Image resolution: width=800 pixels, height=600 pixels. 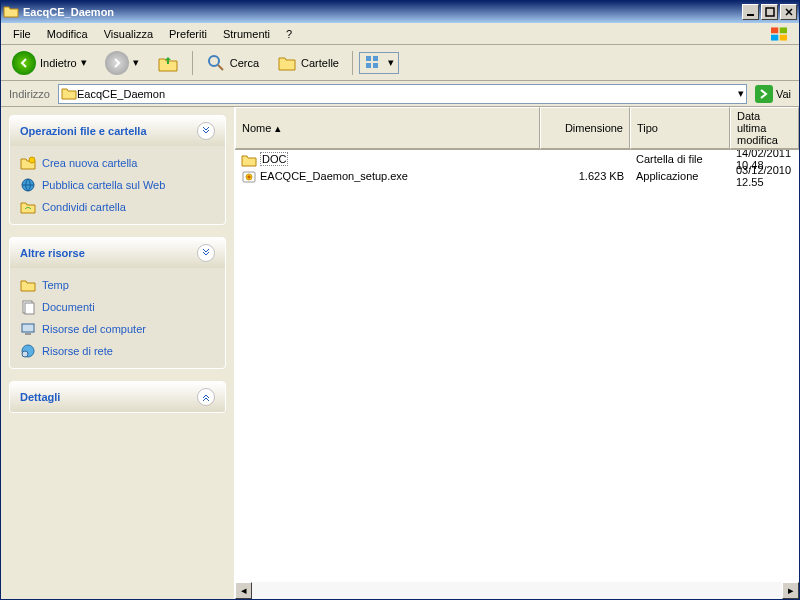 What do you see at coordinates (790, 590) in the screenshot?
I see `scroll-right-button: ▸` at bounding box center [790, 590].